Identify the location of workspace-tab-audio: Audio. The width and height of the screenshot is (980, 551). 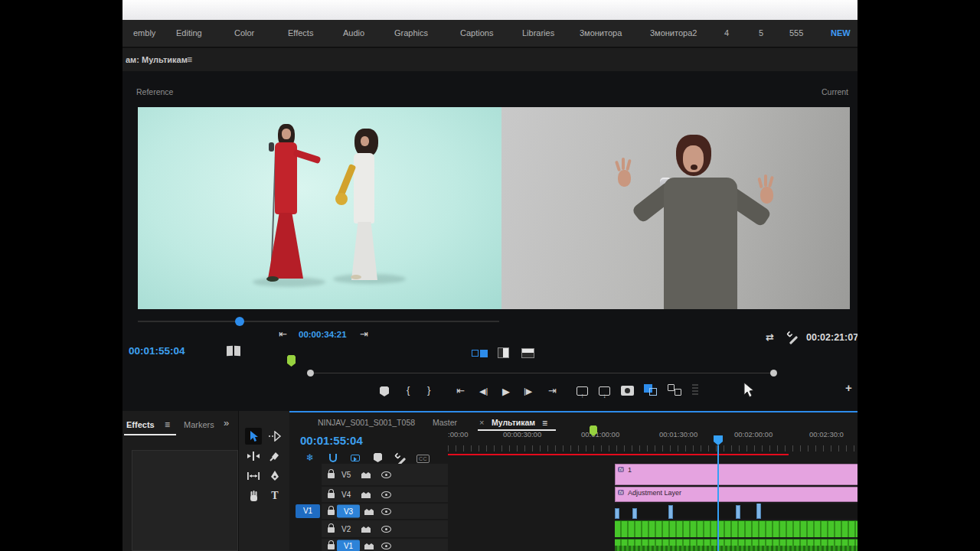
(354, 33).